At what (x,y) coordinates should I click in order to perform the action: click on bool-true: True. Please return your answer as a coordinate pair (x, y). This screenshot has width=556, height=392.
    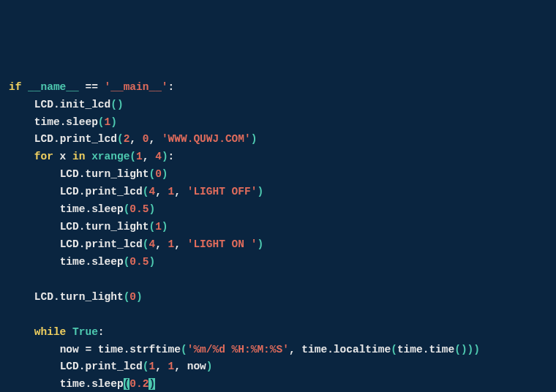
    Looking at the image, I should click on (85, 332).